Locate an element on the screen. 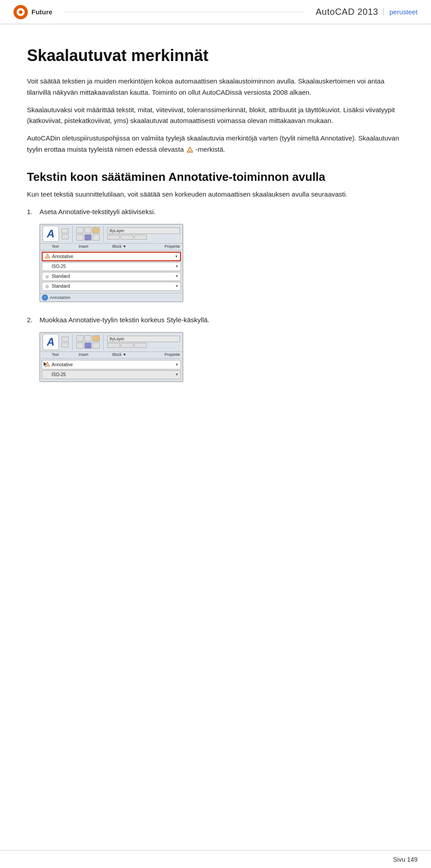 Image resolution: width=431 pixels, height=868 pixels. logo-circle is located at coordinates (21, 12).